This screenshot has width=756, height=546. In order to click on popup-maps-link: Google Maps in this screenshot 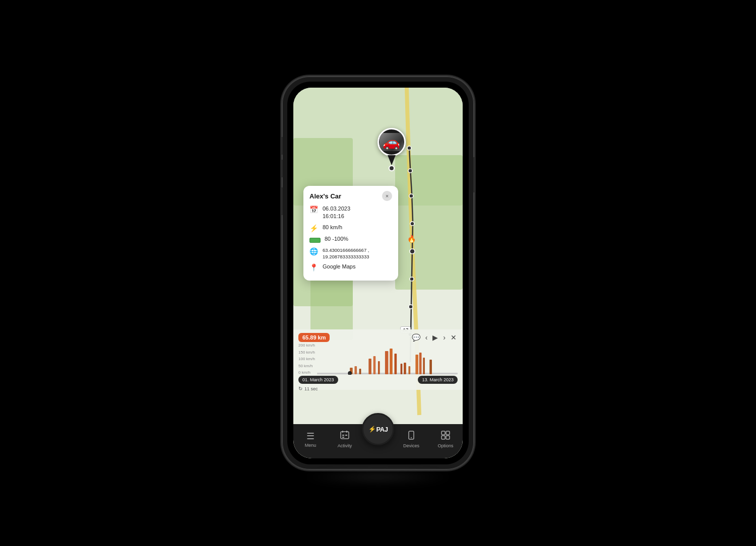, I will do `click(339, 267)`.